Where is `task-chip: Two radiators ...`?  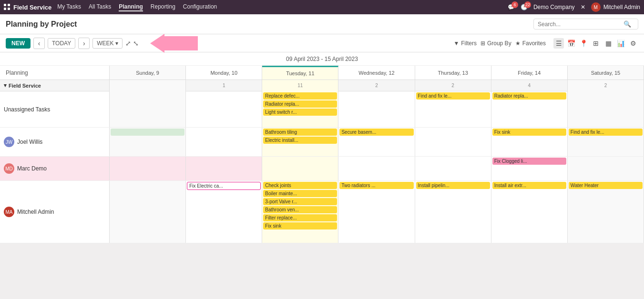
task-chip: Two radiators ... is located at coordinates (377, 186).